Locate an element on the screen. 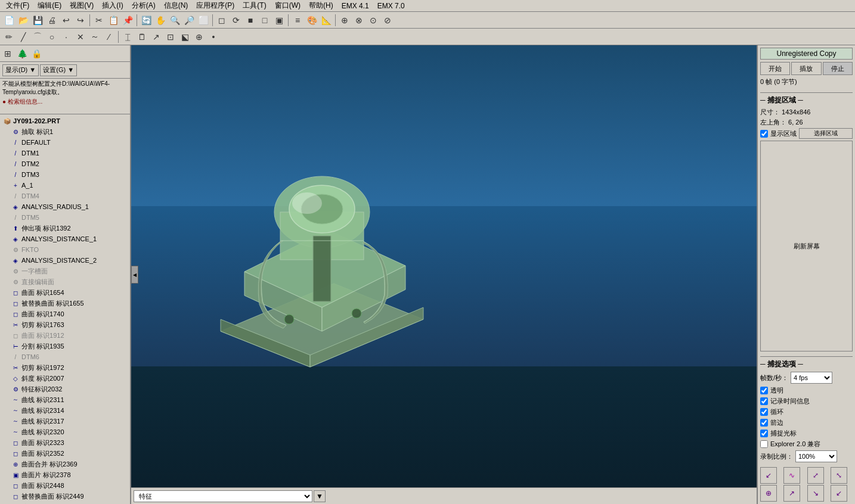 The height and width of the screenshot is (504, 855). tb-copy: 📋 is located at coordinates (113, 20).